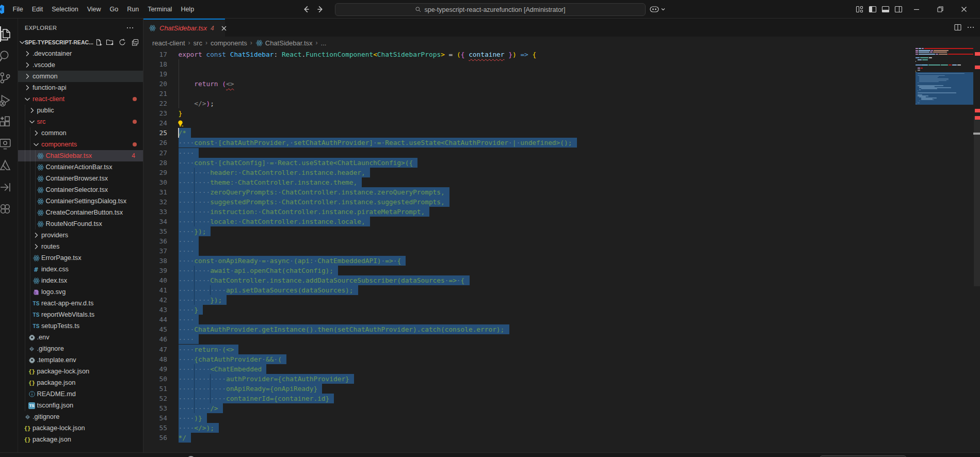 Image resolution: width=980 pixels, height=457 pixels. Describe the element at coordinates (873, 9) in the screenshot. I see `toggle-sidebar-icon` at that location.